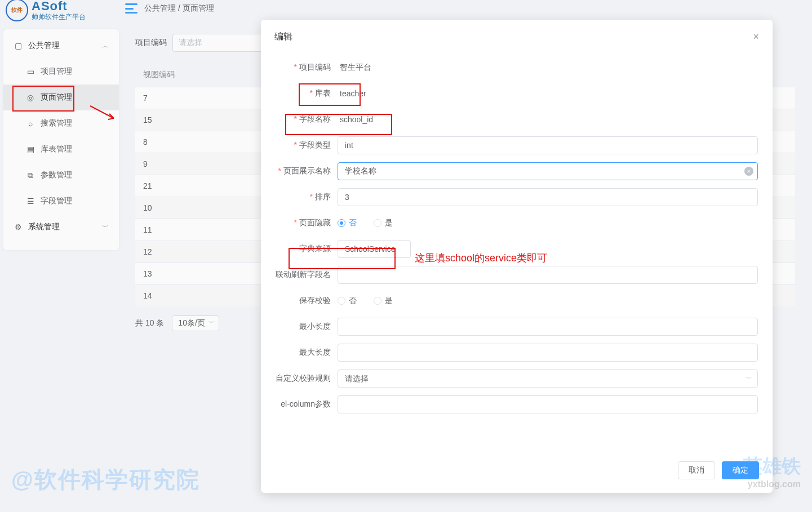  What do you see at coordinates (548, 404) in the screenshot?
I see `el-column-input` at bounding box center [548, 404].